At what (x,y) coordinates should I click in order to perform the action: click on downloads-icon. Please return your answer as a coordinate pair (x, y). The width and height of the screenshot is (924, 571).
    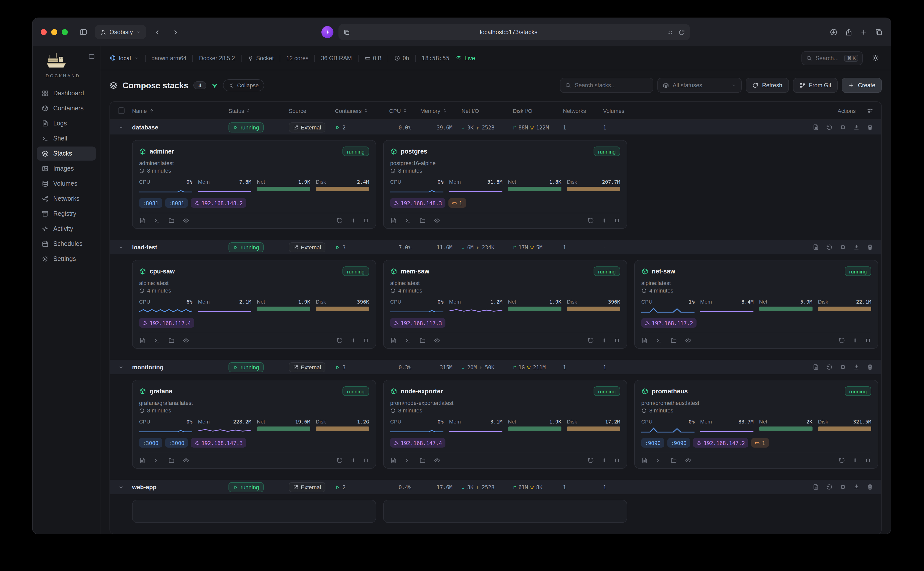
    Looking at the image, I should click on (834, 32).